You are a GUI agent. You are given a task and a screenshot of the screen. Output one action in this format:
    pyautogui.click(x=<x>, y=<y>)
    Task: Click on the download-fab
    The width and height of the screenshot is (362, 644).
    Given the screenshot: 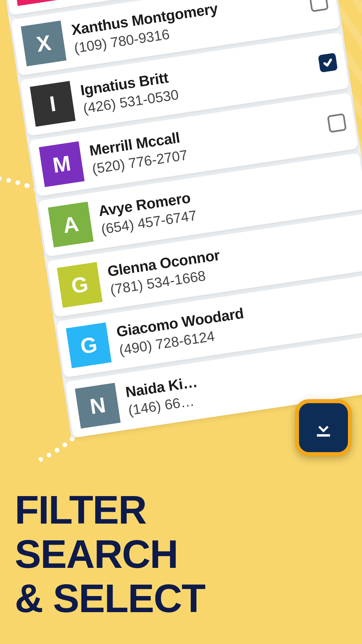 What is the action you would take?
    pyautogui.click(x=323, y=428)
    